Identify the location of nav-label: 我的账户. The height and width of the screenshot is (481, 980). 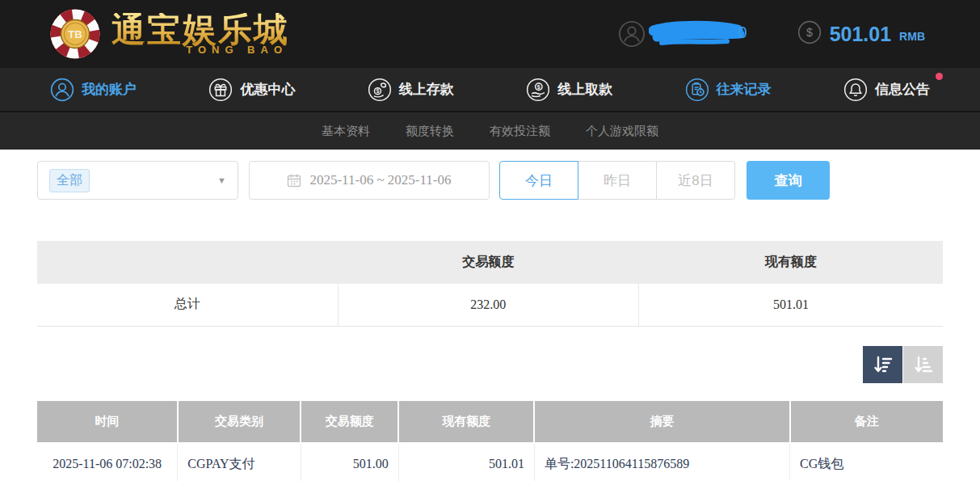
(109, 89).